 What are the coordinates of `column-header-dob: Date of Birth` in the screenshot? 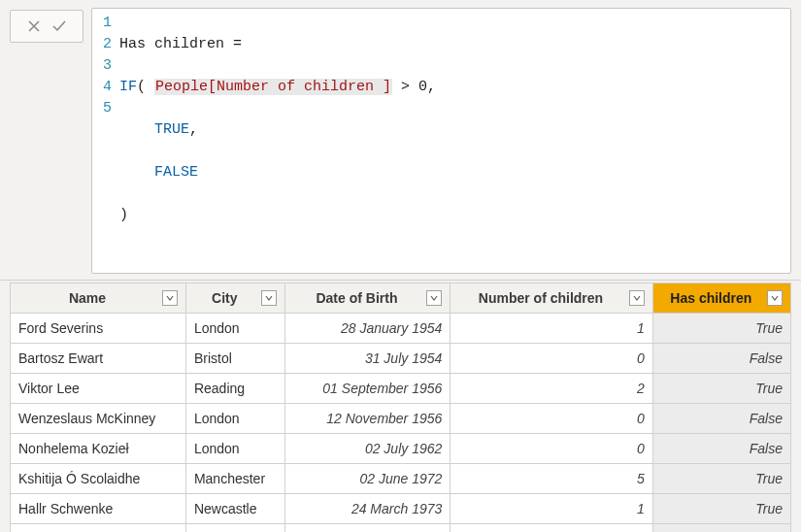 It's located at (367, 299).